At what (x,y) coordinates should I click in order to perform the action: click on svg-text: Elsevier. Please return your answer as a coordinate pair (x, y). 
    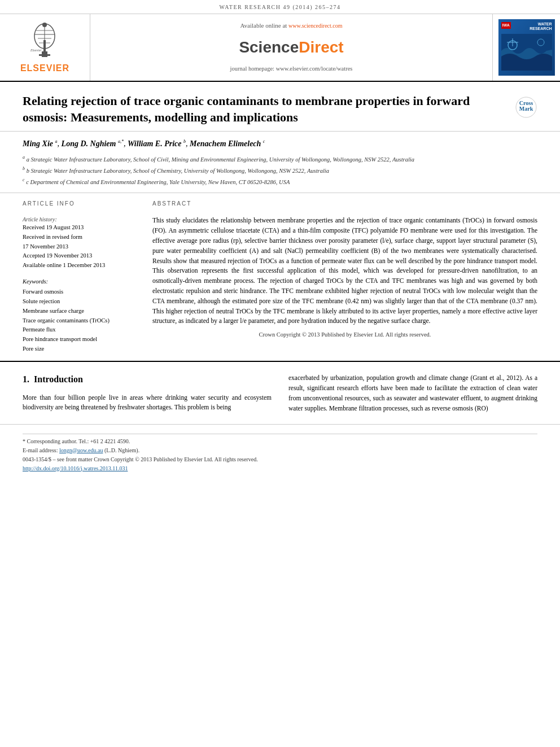
    Looking at the image, I should click on (36, 50).